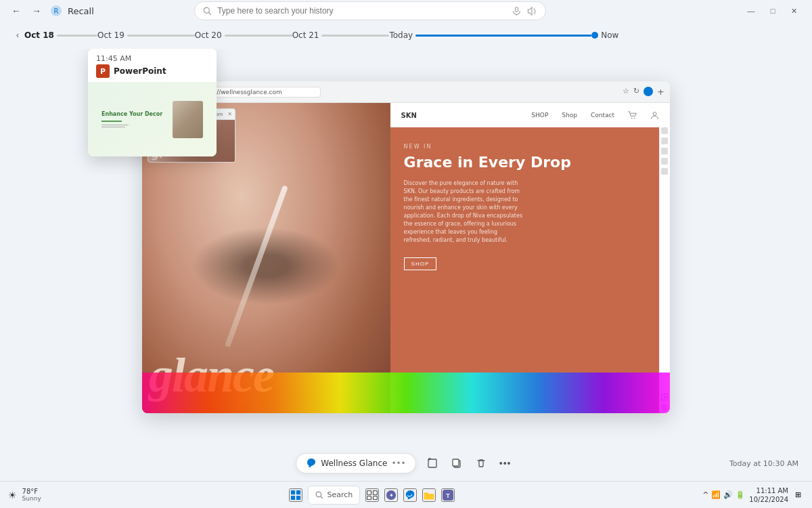  What do you see at coordinates (716, 494) in the screenshot?
I see `network-icon: 📶` at bounding box center [716, 494].